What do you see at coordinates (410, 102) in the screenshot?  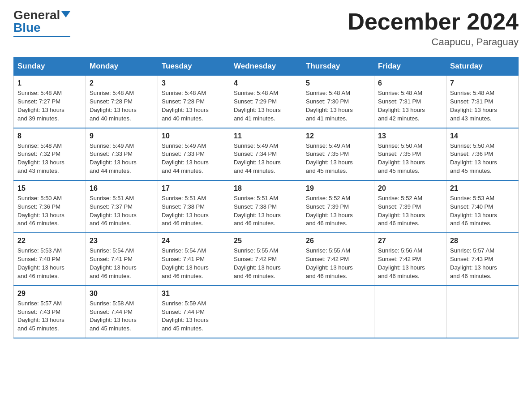 I see `day-cell: 6Sunrise: 5:48 AMSunset: 7:31 PMDaylight…` at bounding box center [410, 102].